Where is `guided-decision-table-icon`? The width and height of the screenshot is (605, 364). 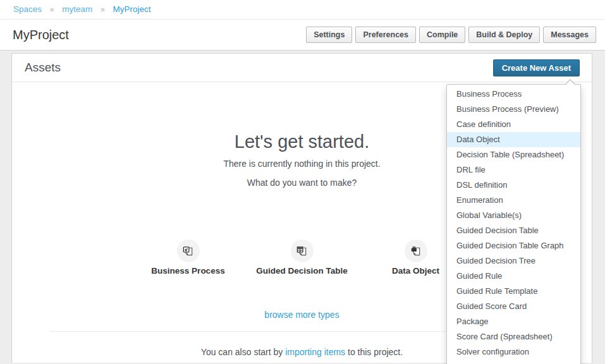 guided-decision-table-icon is located at coordinates (302, 251).